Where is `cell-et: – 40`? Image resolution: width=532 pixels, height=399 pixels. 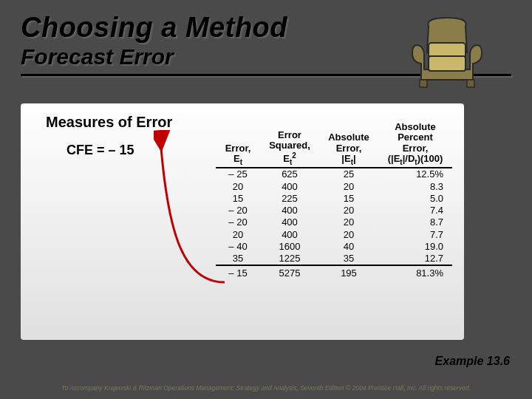 cell-et: – 40 is located at coordinates (238, 247).